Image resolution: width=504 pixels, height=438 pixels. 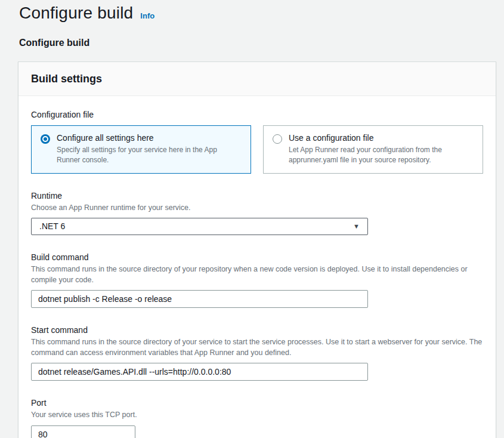 What do you see at coordinates (257, 415) in the screenshot?
I see `port-description: Your service uses this TCP port.` at bounding box center [257, 415].